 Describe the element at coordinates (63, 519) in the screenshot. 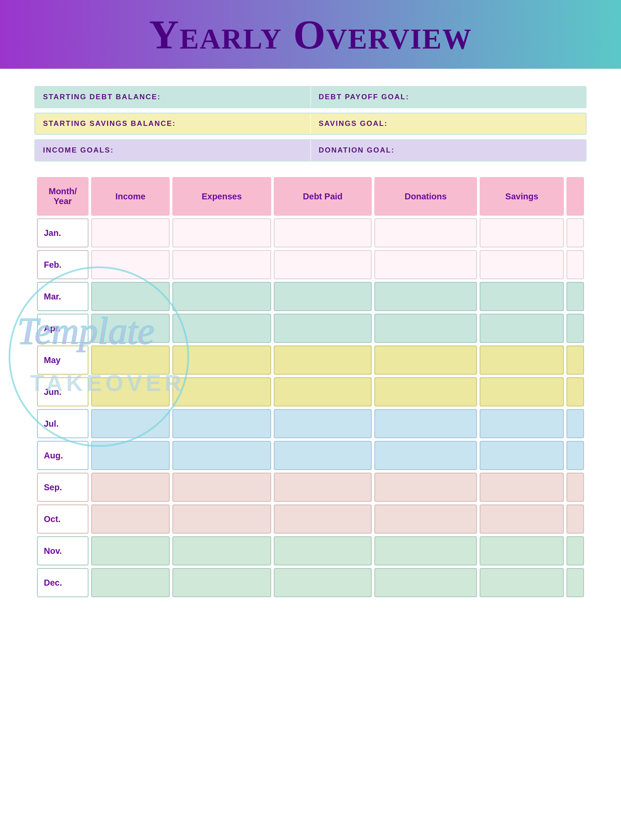

I see `month-cell: Oct.` at that location.